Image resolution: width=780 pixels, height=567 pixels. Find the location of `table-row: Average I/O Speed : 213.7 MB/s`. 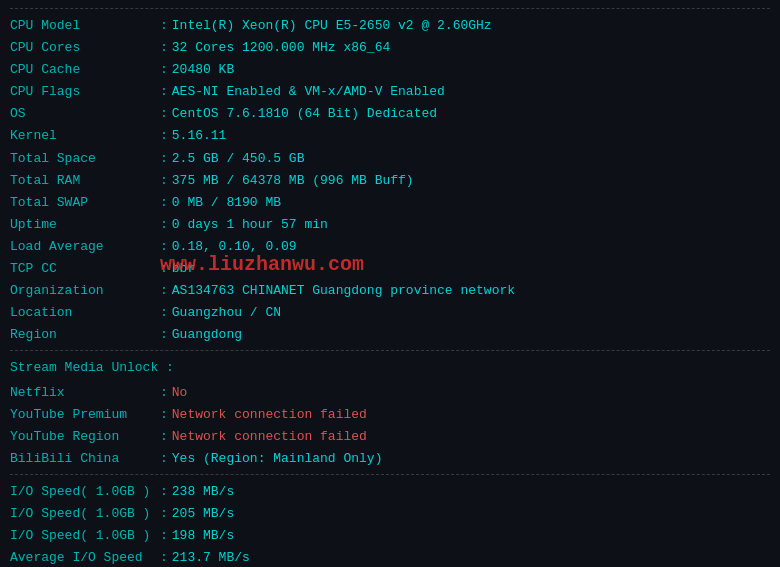

table-row: Average I/O Speed : 213.7 MB/s is located at coordinates (390, 557).